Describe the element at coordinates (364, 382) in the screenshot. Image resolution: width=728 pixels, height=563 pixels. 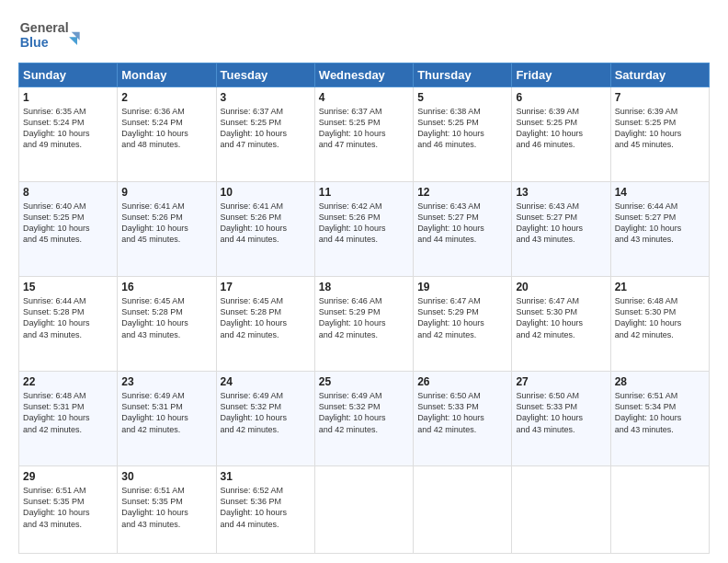
I see `day-number: 25` at that location.